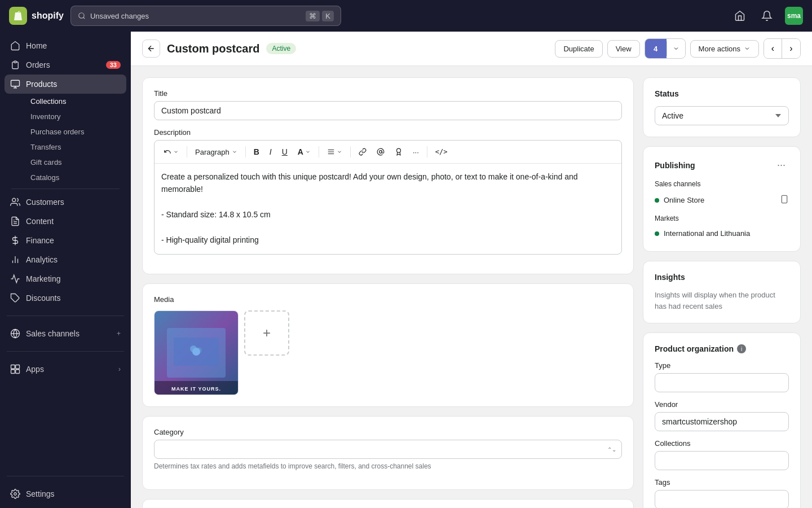  Describe the element at coordinates (40, 240) in the screenshot. I see `sidebar-finance-label: Finance` at that location.